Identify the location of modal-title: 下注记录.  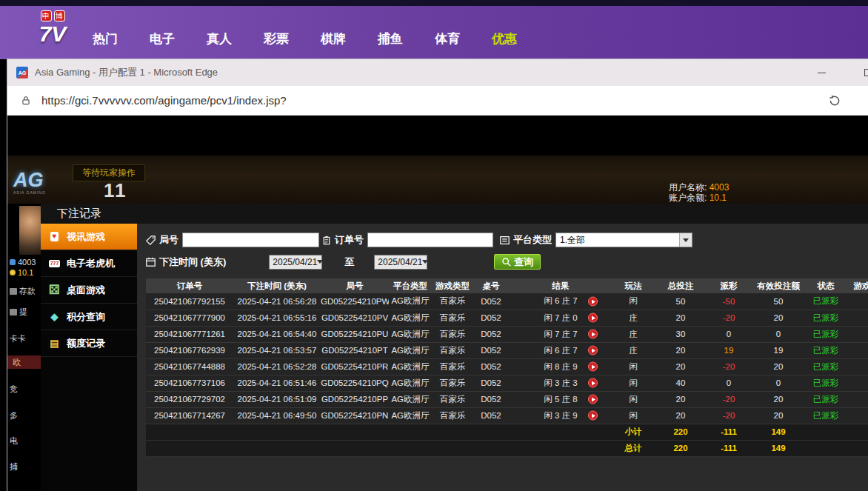
(455, 213).